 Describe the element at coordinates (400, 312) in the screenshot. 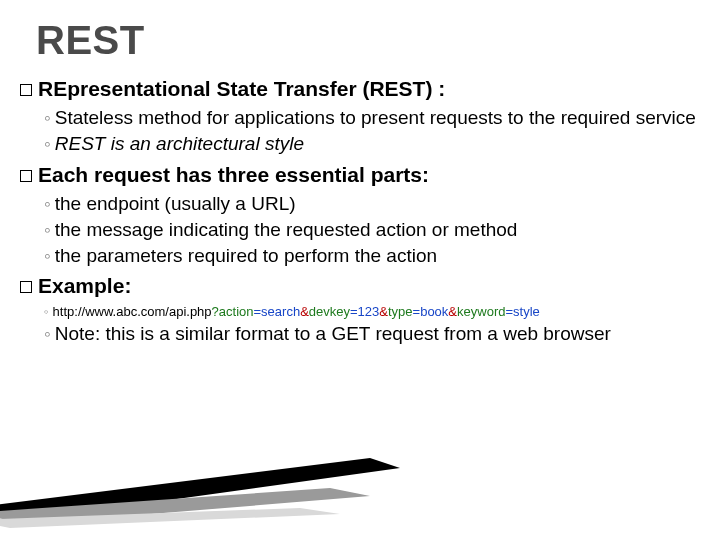

I see `url-q3-key: type` at that location.